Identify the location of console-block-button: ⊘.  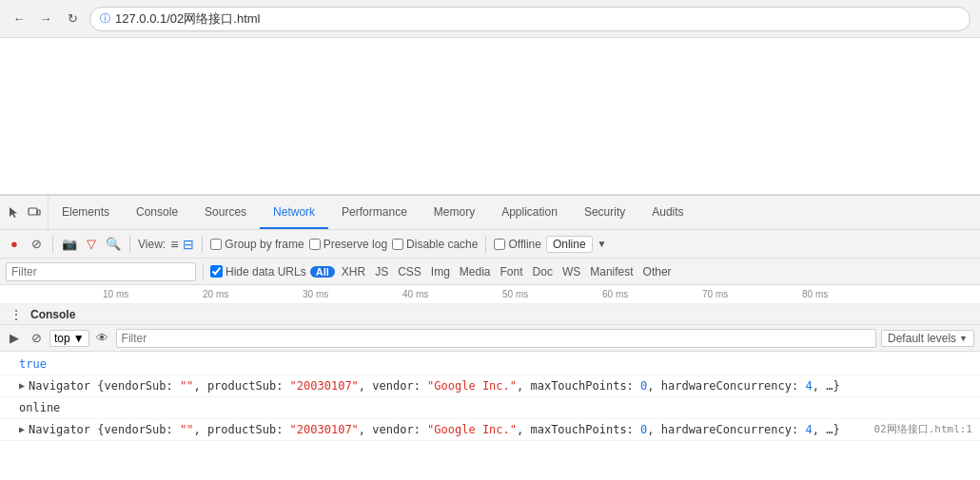
(36, 338).